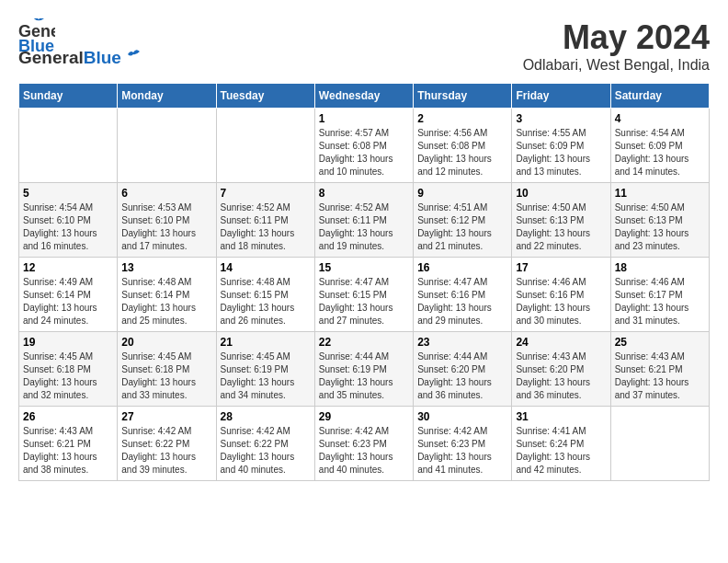  Describe the element at coordinates (68, 370) in the screenshot. I see `table-row: 19Sunrise: 4:45 AMSunset: 6:18 PMDayligh…` at that location.